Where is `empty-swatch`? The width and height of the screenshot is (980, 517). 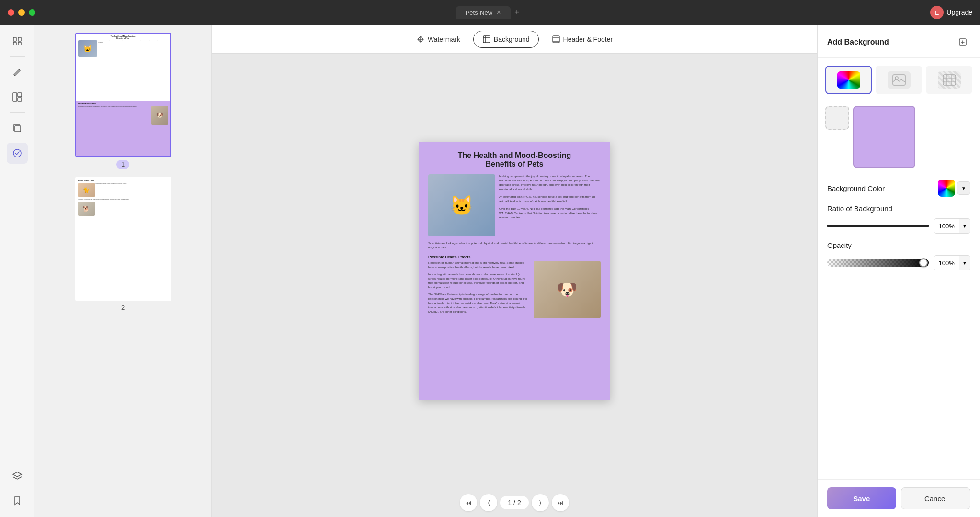 empty-swatch is located at coordinates (837, 118).